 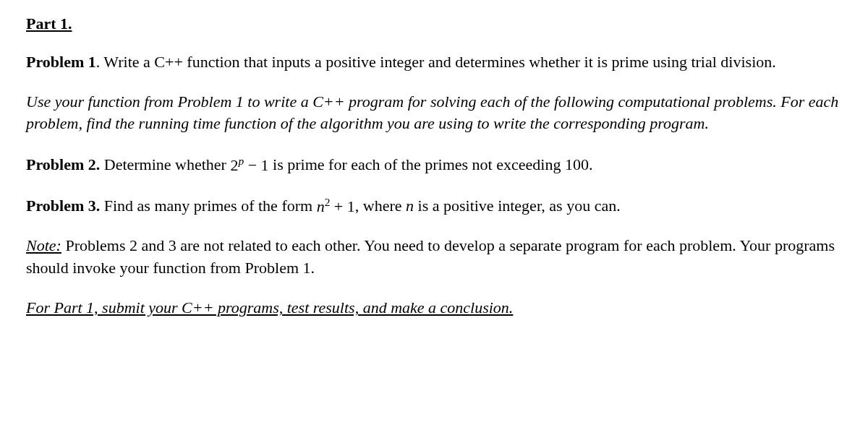 I want to click on problem-3-text-mid: , where, so click(x=380, y=207).